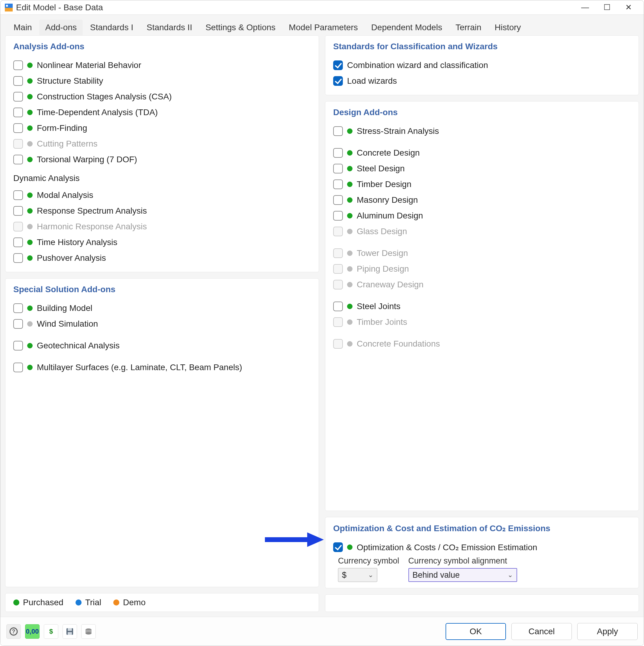  I want to click on addon-optimization-costs: Optimization & Costs / CO₂ Emission Esti…, so click(482, 547).